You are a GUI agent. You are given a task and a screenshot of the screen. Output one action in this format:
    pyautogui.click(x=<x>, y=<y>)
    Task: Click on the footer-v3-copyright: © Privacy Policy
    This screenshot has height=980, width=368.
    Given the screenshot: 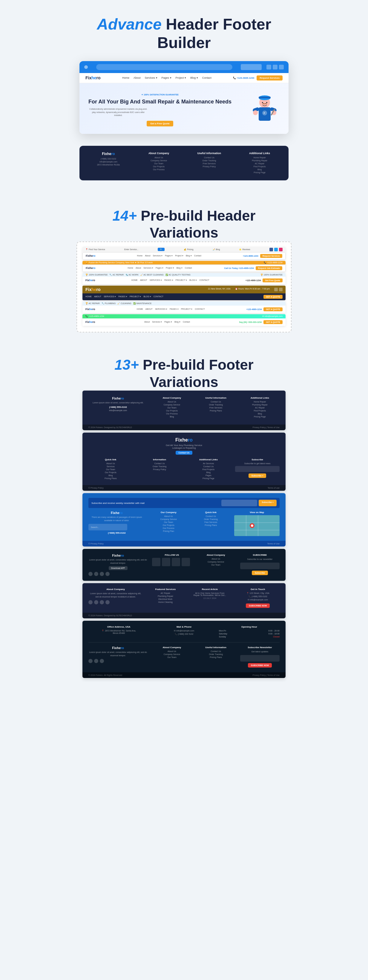 What is the action you would take?
    pyautogui.click(x=96, y=544)
    